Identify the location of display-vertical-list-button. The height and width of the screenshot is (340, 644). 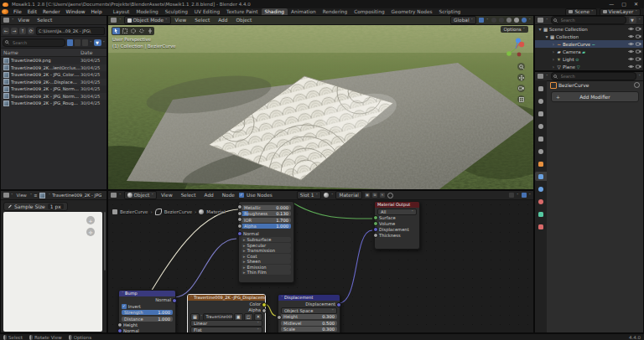
(70, 43).